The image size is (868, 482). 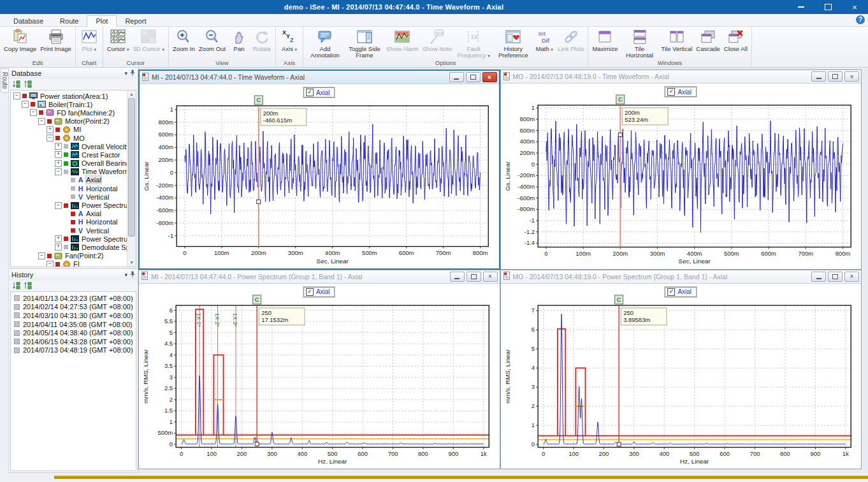 I want to click on tree-item-motor-point-2: −Motor(Point:2), so click(x=69, y=121).